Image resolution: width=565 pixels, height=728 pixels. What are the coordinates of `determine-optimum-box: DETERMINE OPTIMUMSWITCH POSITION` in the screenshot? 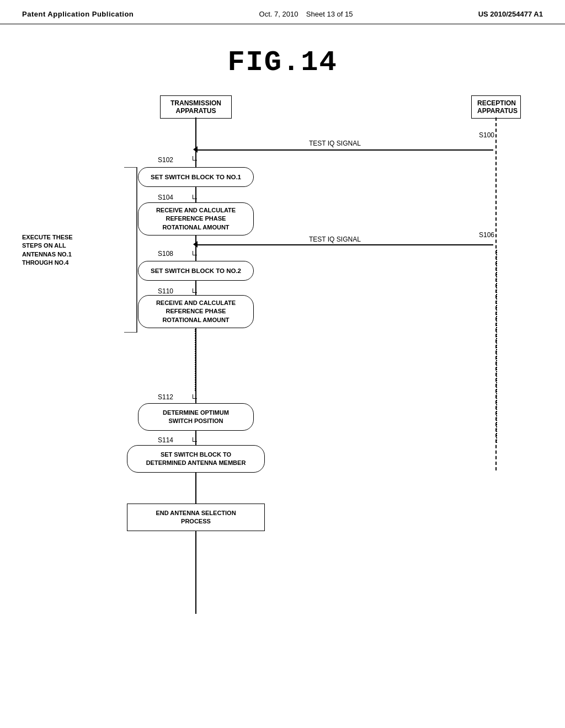 It's located at (196, 417).